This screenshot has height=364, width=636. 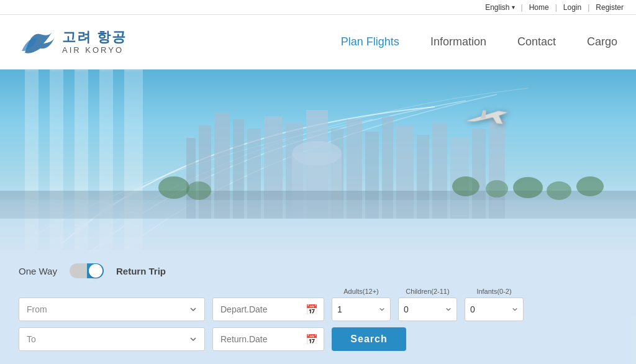 I want to click on depart-date-wrap: 📅, so click(x=268, y=309).